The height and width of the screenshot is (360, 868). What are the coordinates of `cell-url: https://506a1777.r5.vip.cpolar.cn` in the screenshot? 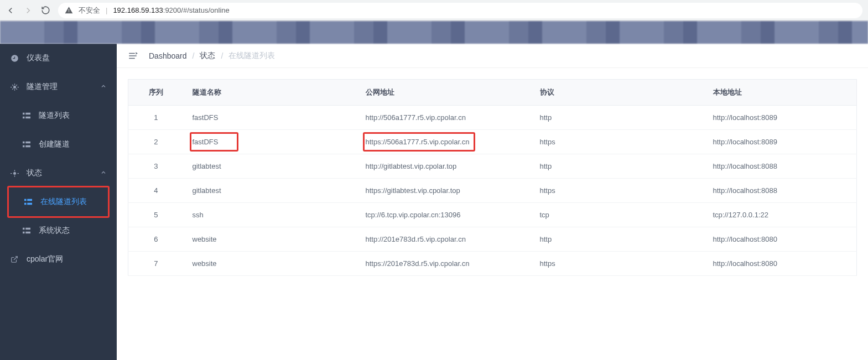 It's located at (444, 142).